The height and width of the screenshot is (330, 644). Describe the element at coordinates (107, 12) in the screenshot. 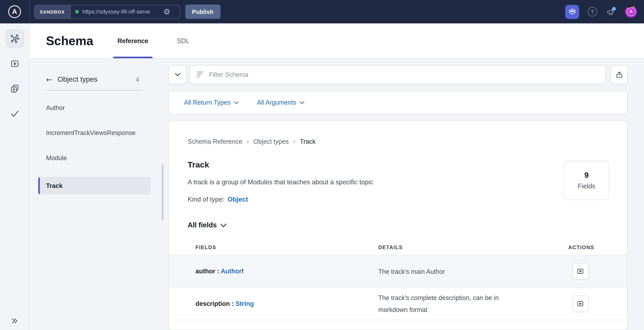

I see `graph-url-pill: SANDBOX https://odyssey-lift-off-serve ⚙` at that location.